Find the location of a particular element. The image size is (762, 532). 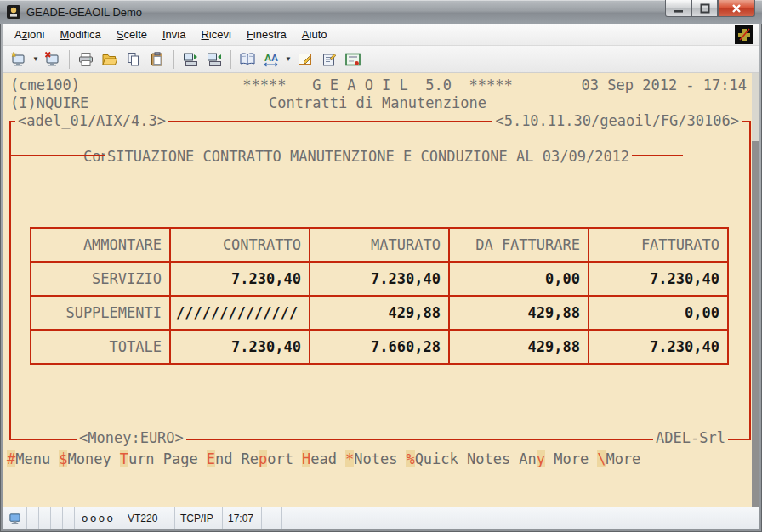

menu-bar: Azioni Modifica Scelte Invia Ricevi Fine… is located at coordinates (381, 35).